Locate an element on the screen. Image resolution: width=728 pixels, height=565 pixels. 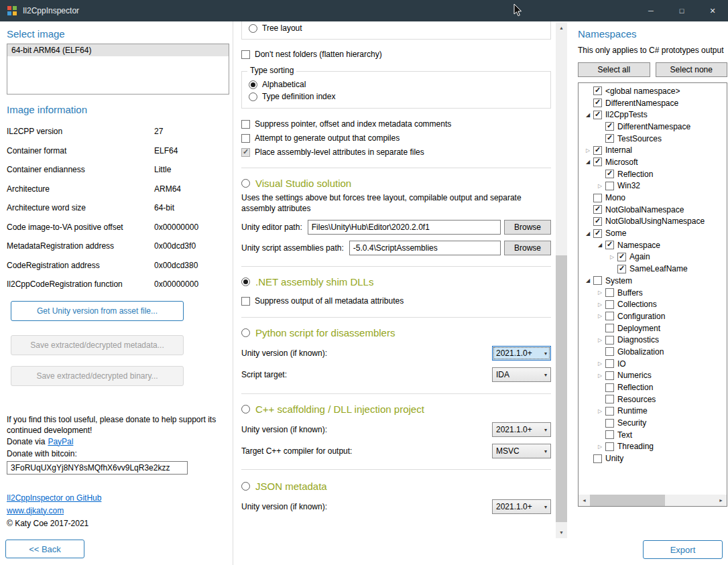
get-unity-version-button: Get Unity version from asset file... is located at coordinates (97, 311).